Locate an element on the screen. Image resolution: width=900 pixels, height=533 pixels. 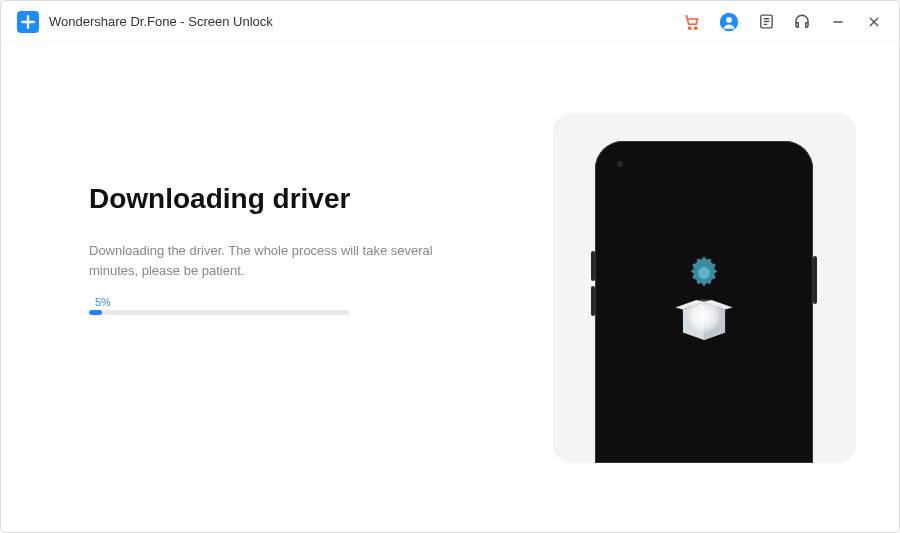
glow-icon is located at coordinates (704, 316).